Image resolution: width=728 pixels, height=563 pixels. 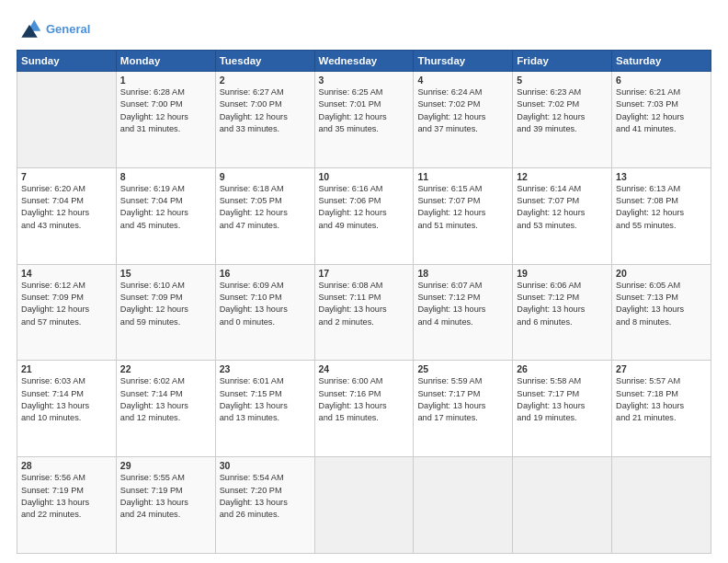 I want to click on cell-info: Sunrise: 6:19 AMSunset: 7:04 PMDaylight:…, so click(x=165, y=208).